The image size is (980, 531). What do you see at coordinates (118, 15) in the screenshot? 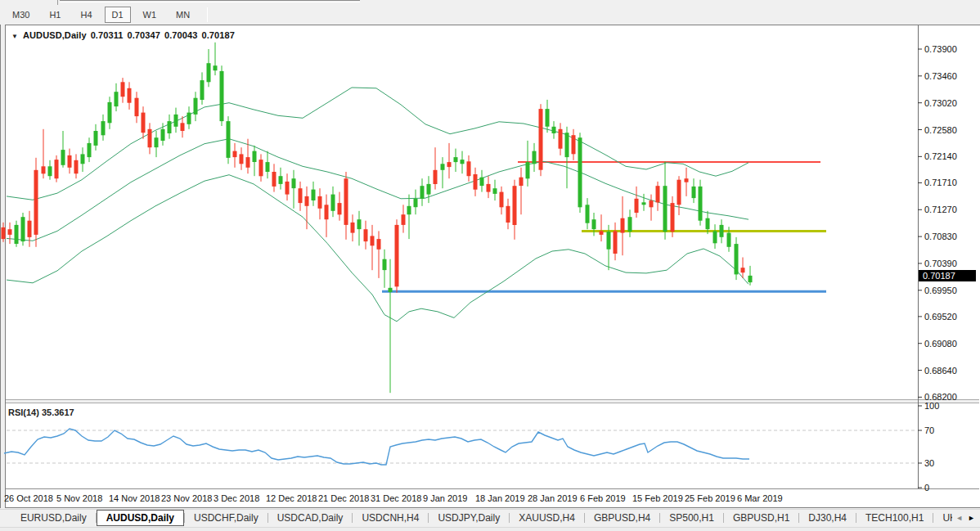
I see `timeframe-d1-button: D1` at bounding box center [118, 15].